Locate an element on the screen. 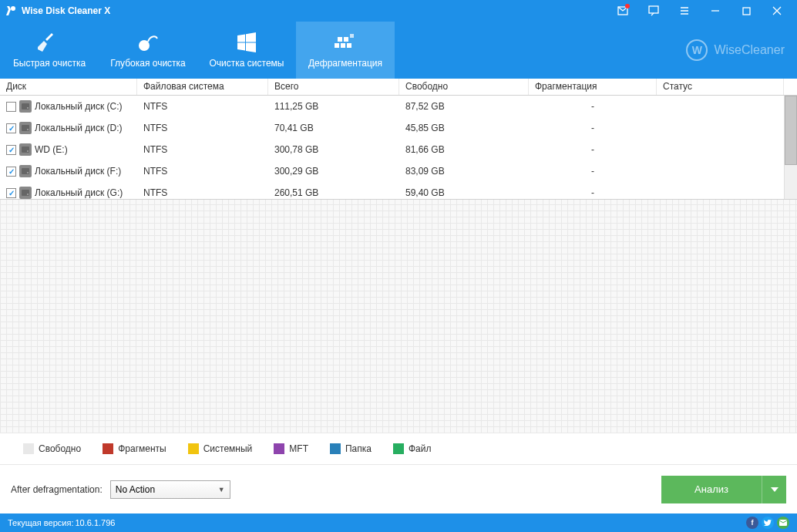  disk-total: 111,25 GB is located at coordinates (334, 106).